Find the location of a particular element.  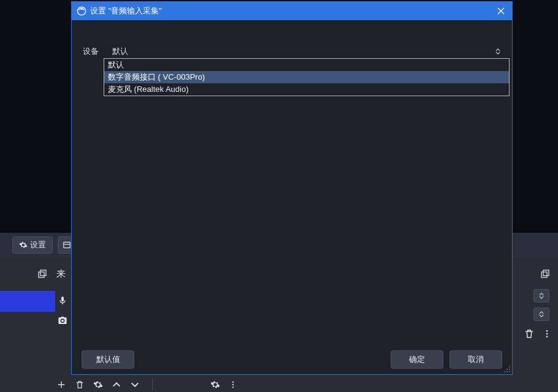

scene-row-selected is located at coordinates (28, 301).